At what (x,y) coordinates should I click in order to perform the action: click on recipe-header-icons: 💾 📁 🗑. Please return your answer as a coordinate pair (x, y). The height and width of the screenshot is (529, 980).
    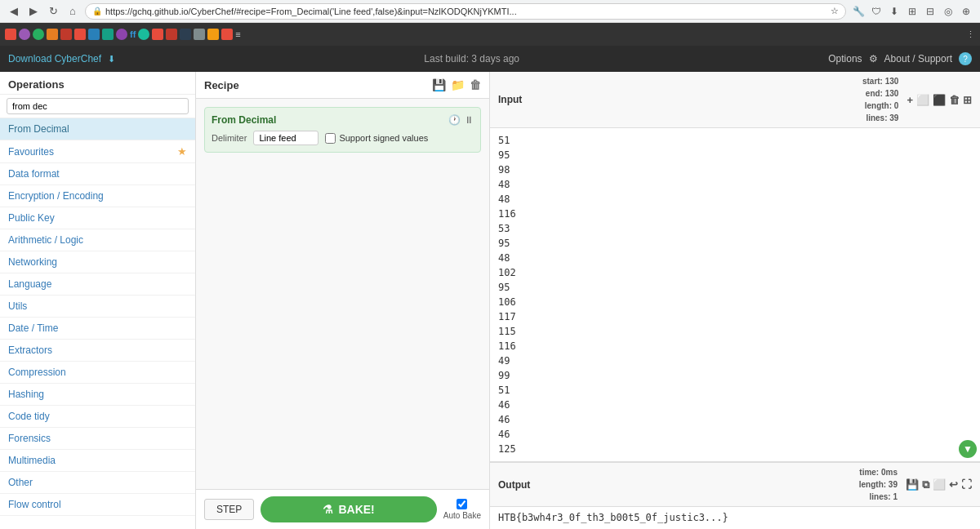
    Looking at the image, I should click on (457, 85).